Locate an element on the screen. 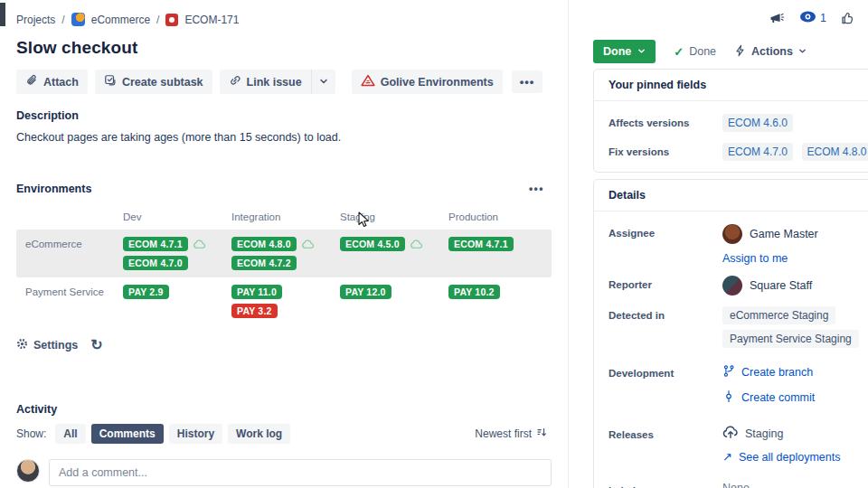 The width and height of the screenshot is (868, 488). watchers-button: 1 is located at coordinates (813, 18).